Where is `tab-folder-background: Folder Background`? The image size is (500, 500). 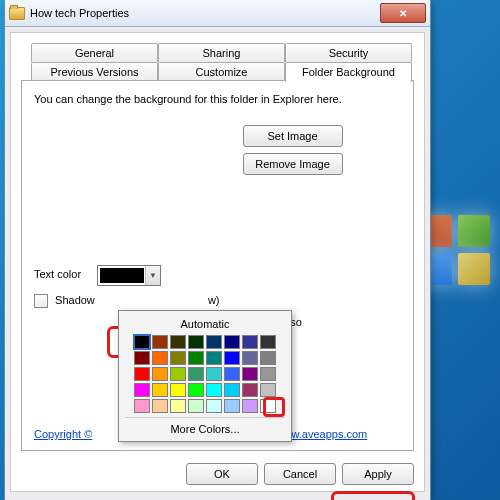 tab-folder-background: Folder Background is located at coordinates (348, 72).